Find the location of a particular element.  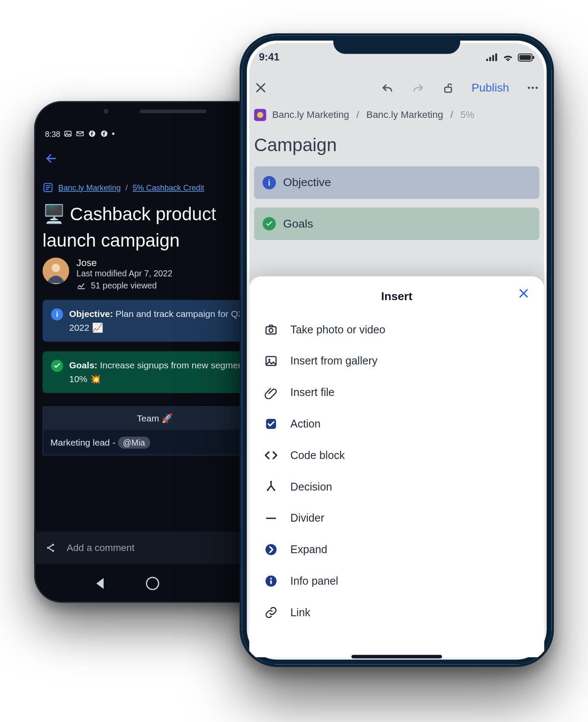

insert-menu-item: Decision is located at coordinates (397, 487).